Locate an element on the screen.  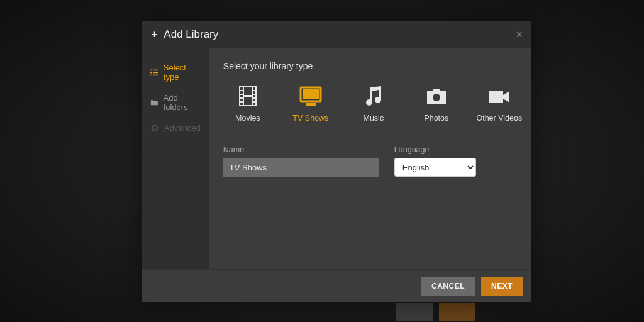
type-label: Other Videos is located at coordinates (499, 118).